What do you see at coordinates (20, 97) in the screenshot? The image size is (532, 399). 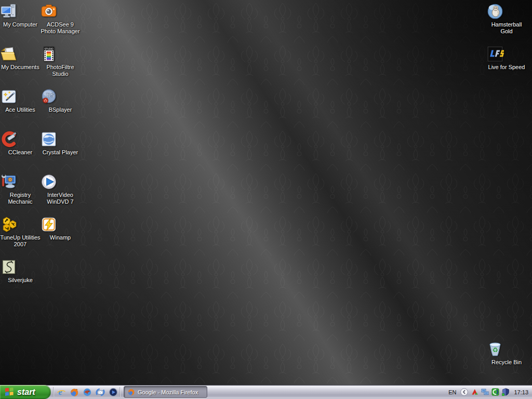 I see `ace-utilities-wand-icon` at bounding box center [20, 97].